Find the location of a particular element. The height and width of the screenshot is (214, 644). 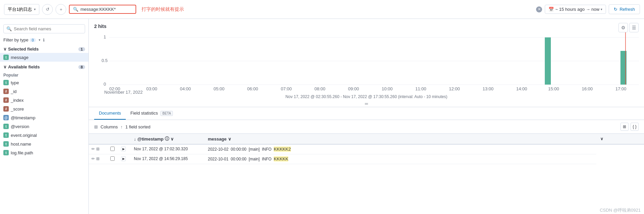

refresh-button: ↻ Refresh is located at coordinates (624, 9).